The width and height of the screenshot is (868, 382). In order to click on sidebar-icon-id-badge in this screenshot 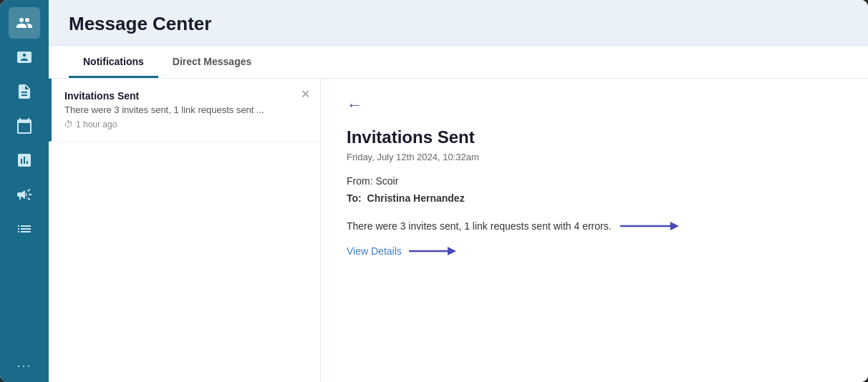, I will do `click(24, 57)`.